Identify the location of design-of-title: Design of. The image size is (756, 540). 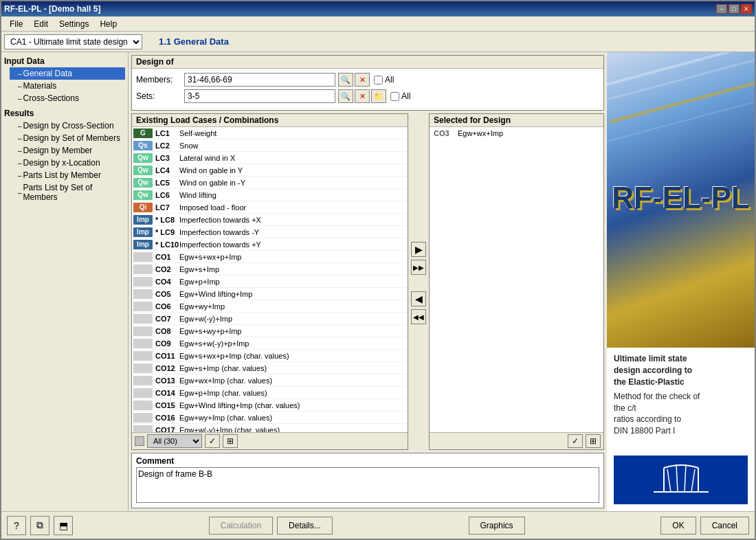
(368, 62).